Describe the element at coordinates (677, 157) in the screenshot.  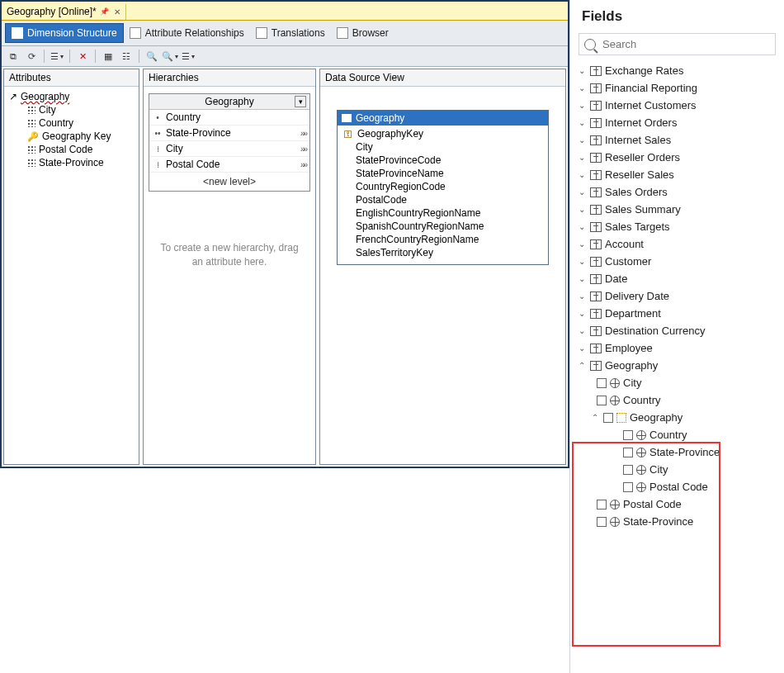
I see `field-table: ⌄Reseller Orders` at that location.